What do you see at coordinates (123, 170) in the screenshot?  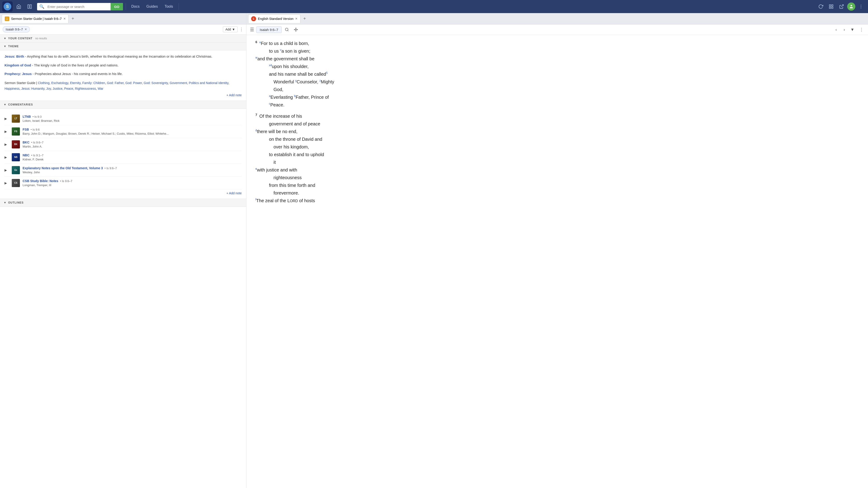 I see `commentary-item-4: ▶ExExplanatory Notes upon the Old Testam…` at bounding box center [123, 170].